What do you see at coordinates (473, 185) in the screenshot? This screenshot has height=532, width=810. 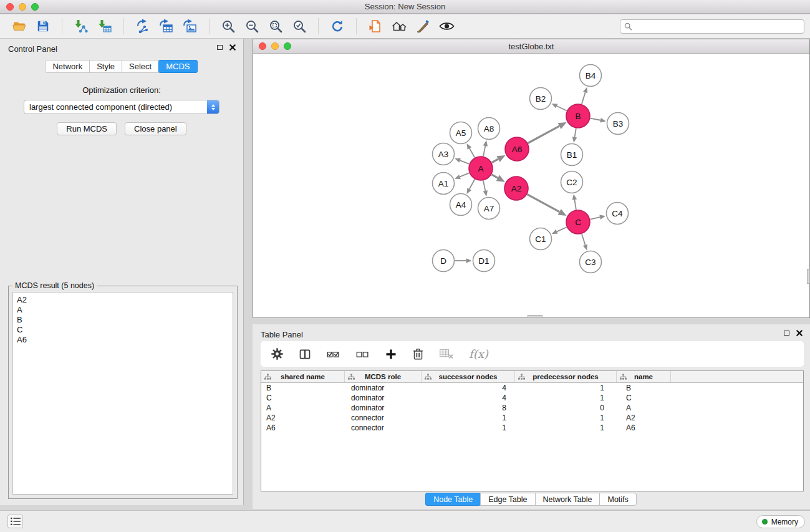 I see `edge-A-A4` at bounding box center [473, 185].